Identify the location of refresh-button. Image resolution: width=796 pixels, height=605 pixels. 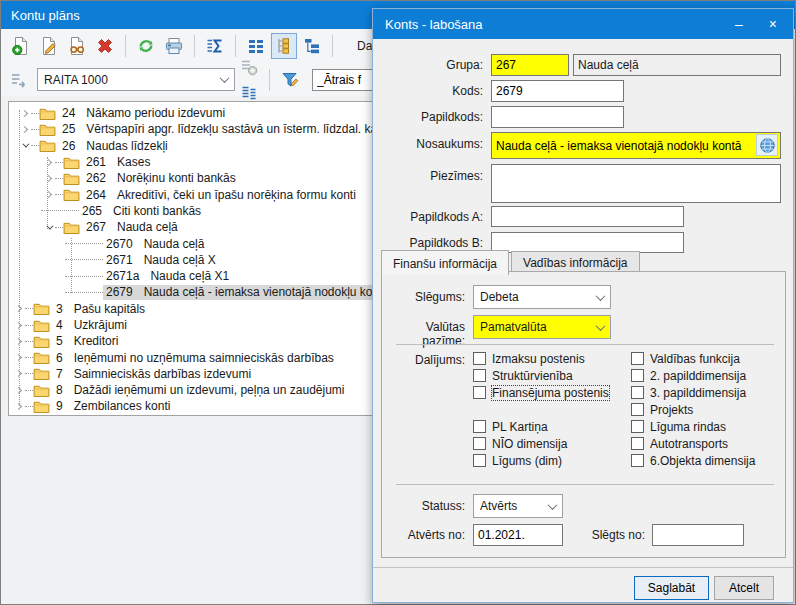
(146, 46).